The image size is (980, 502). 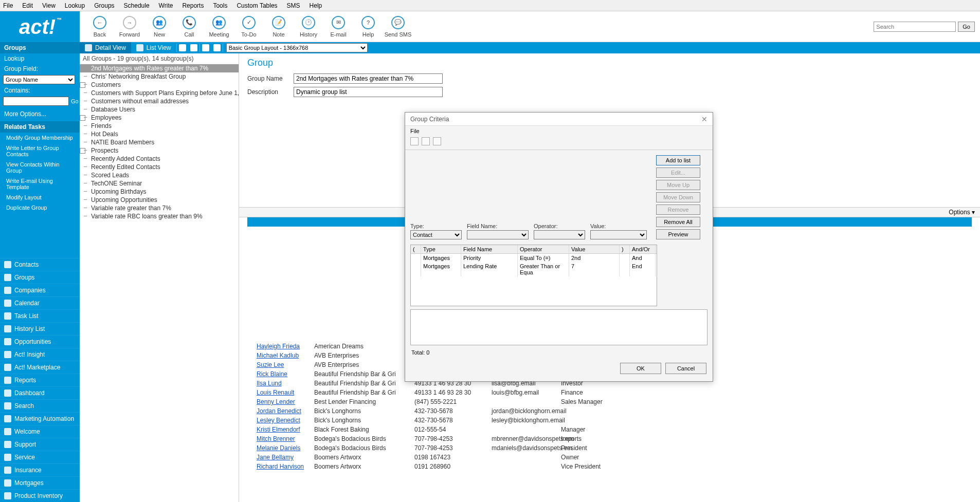 What do you see at coordinates (678, 197) in the screenshot?
I see `move-down-button: Move Down` at bounding box center [678, 197].